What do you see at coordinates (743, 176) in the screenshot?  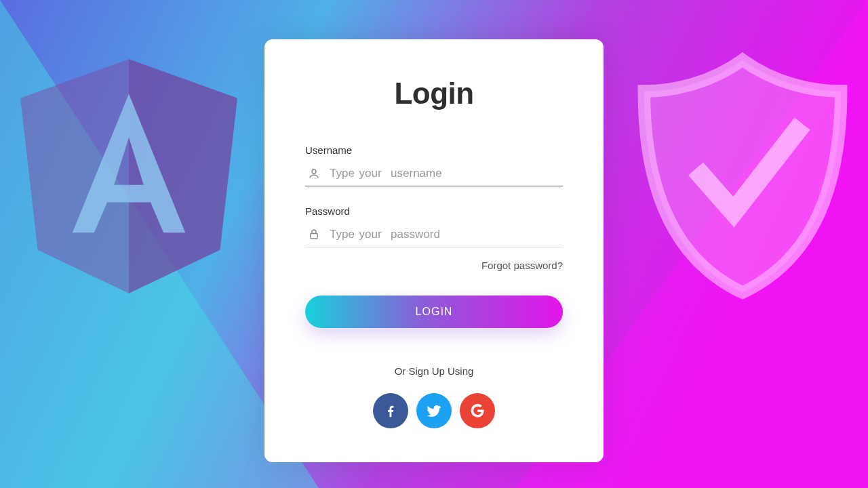 I see `shield-check-icon` at bounding box center [743, 176].